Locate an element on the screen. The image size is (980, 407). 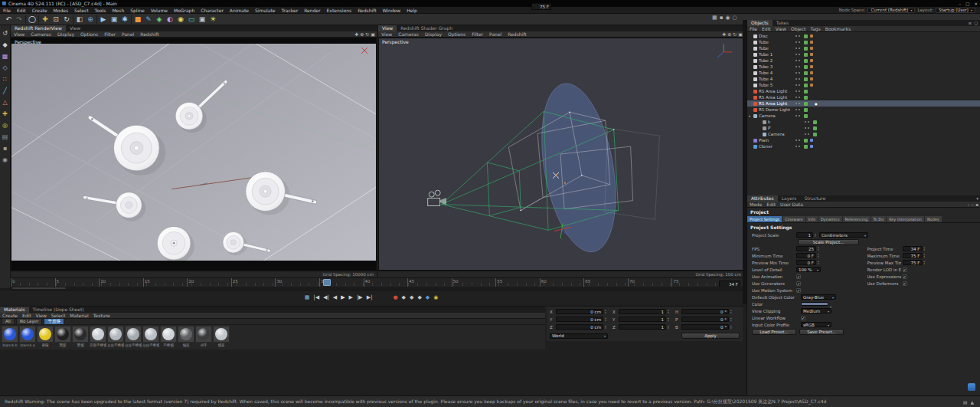
materials-menu-item: Edit is located at coordinates (27, 316).